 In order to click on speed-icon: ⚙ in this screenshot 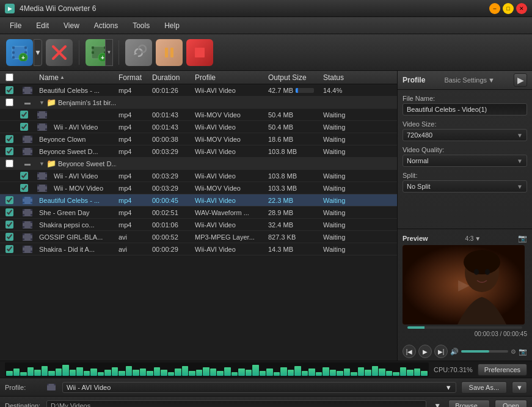, I will do `click(513, 352)`.